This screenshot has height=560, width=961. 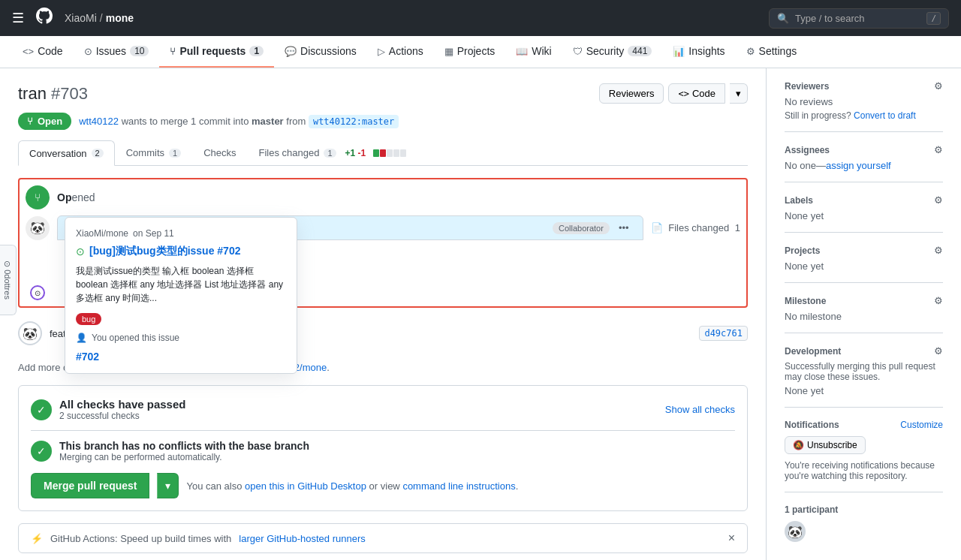 What do you see at coordinates (168, 486) in the screenshot?
I see `merge-dropdown-button: ▾` at bounding box center [168, 486].